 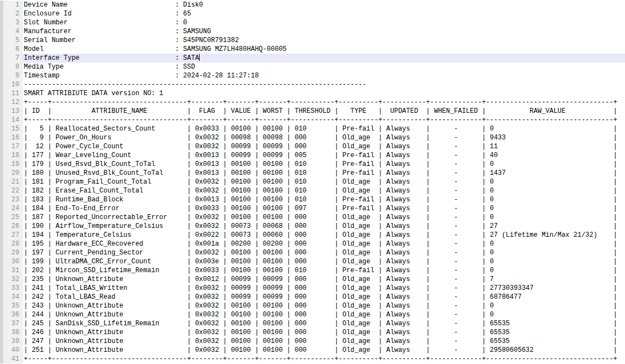 I want to click on line-number: 13, so click(x=11, y=111).